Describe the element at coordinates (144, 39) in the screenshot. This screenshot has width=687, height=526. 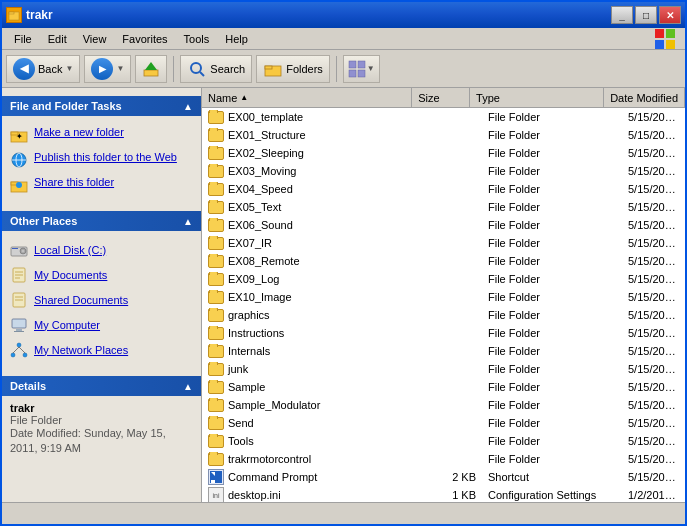
I see `menu-favorites: Favorites` at that location.